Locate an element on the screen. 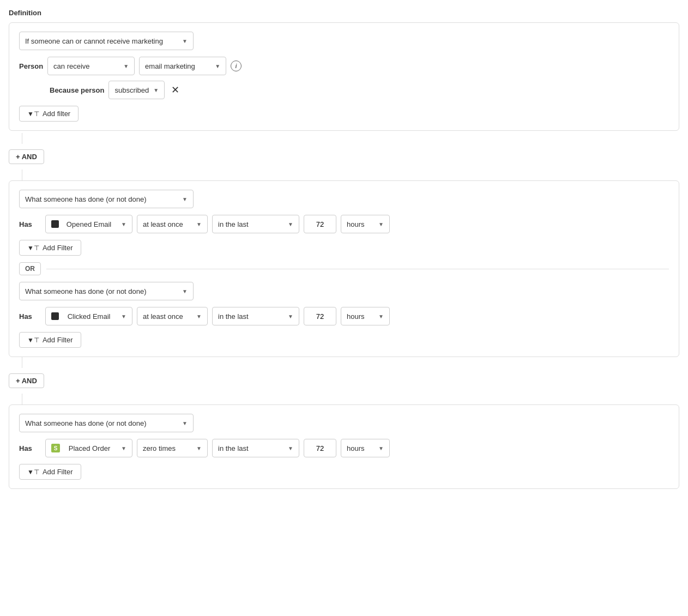  add-filter-label-3: Add Filter is located at coordinates (58, 340).